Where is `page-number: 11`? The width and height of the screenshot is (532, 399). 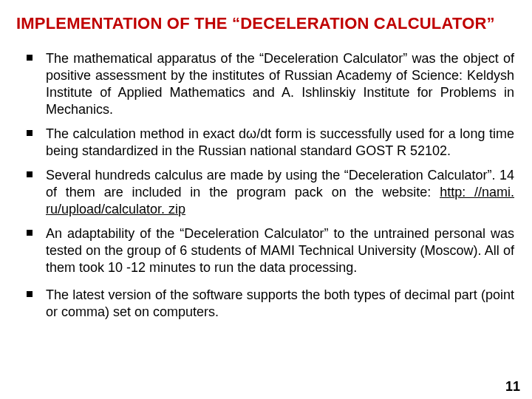 page-number: 11 is located at coordinates (513, 387).